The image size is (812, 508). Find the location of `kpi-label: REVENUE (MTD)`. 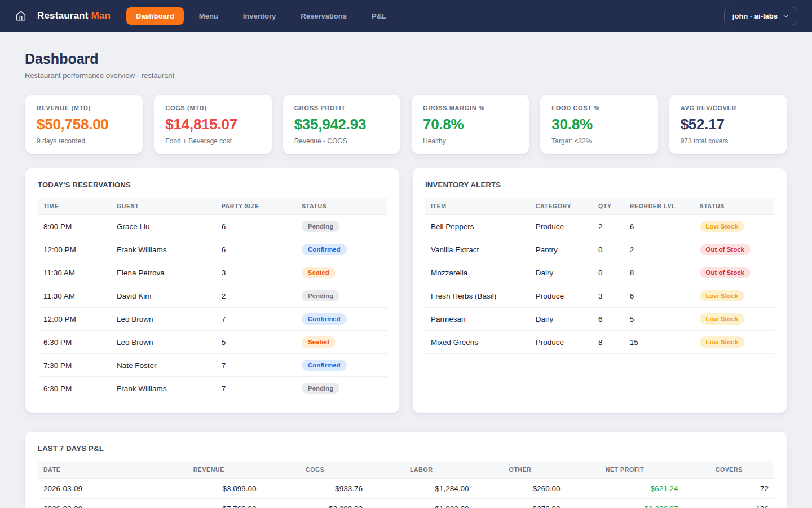

kpi-label: REVENUE (MTD) is located at coordinates (84, 108).